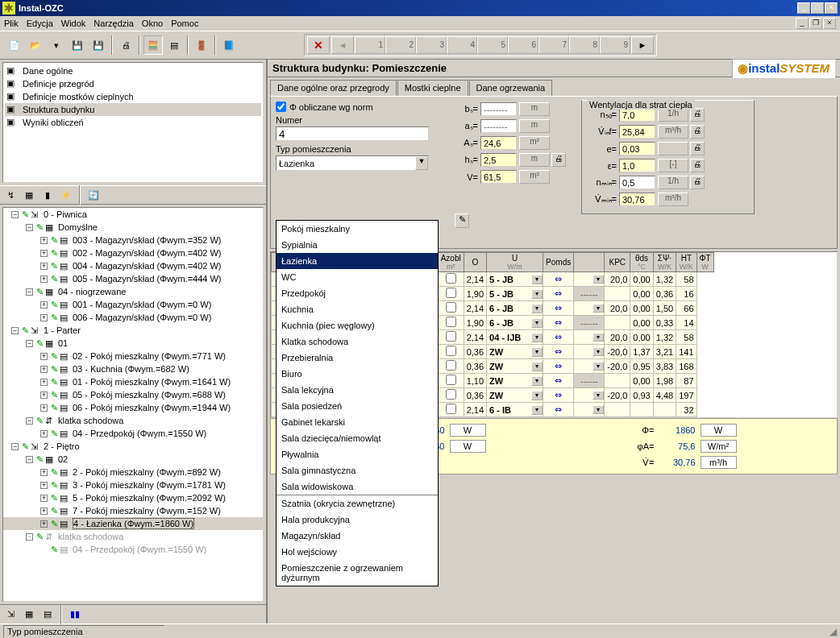  Describe the element at coordinates (48, 195) in the screenshot. I see `doc-green-icon: ▮` at that location.